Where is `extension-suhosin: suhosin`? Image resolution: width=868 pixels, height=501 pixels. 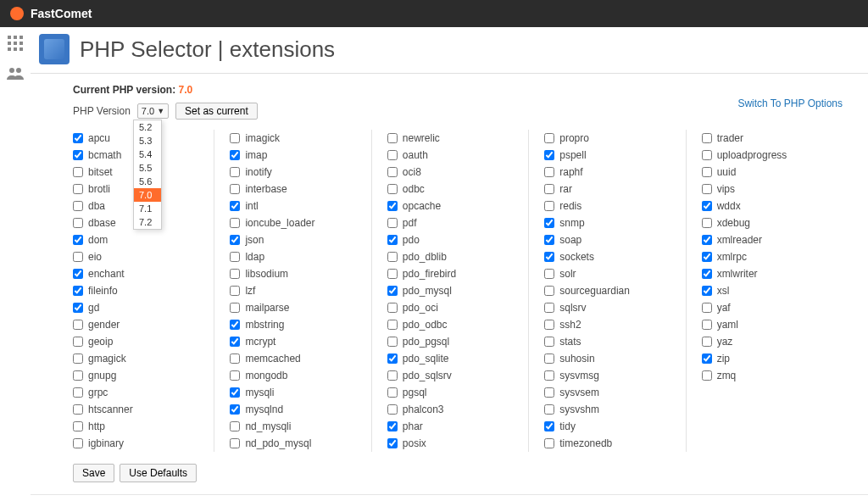
extension-suhosin: suhosin is located at coordinates (610, 359).